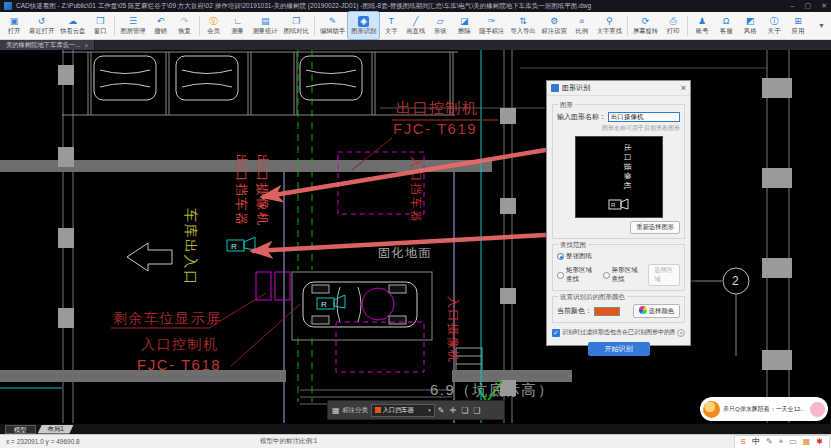 Image resolution: width=831 pixels, height=448 pixels. What do you see at coordinates (656, 311) in the screenshot?
I see `choose-color-button: 选择颜色` at bounding box center [656, 311].